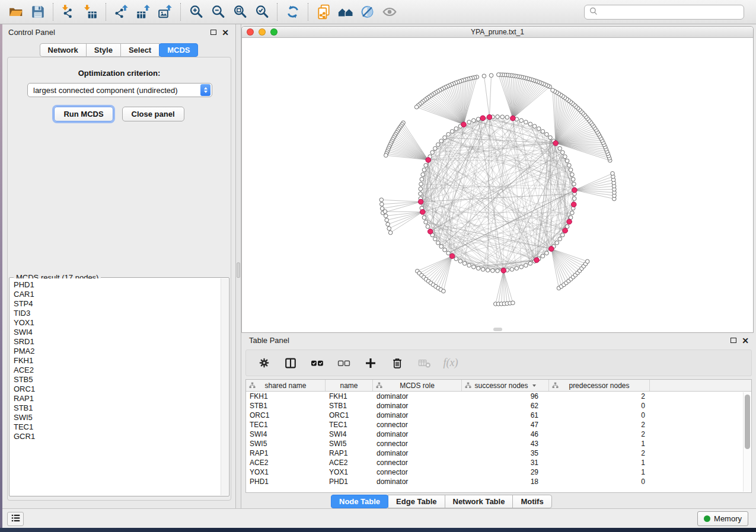 Image resolution: width=756 pixels, height=532 pixels. I want to click on mcds-result-item: TID3, so click(117, 313).